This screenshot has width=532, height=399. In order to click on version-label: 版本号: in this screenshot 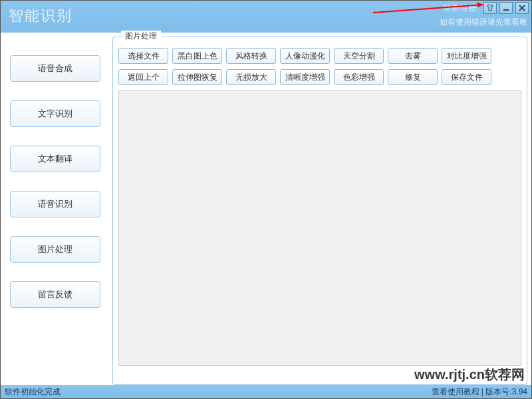, I will do `click(499, 392)`.